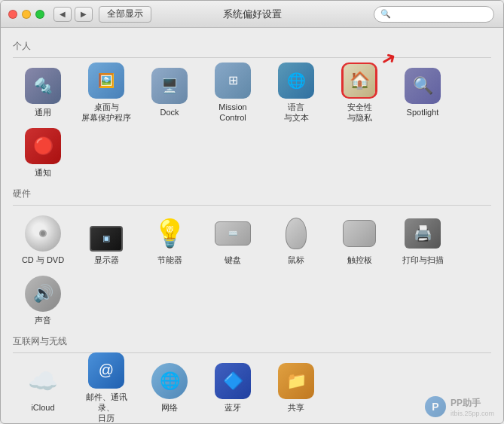 Image resolution: width=504 pixels, height=424 pixels. I want to click on notification-icon: 🔴, so click(43, 146).